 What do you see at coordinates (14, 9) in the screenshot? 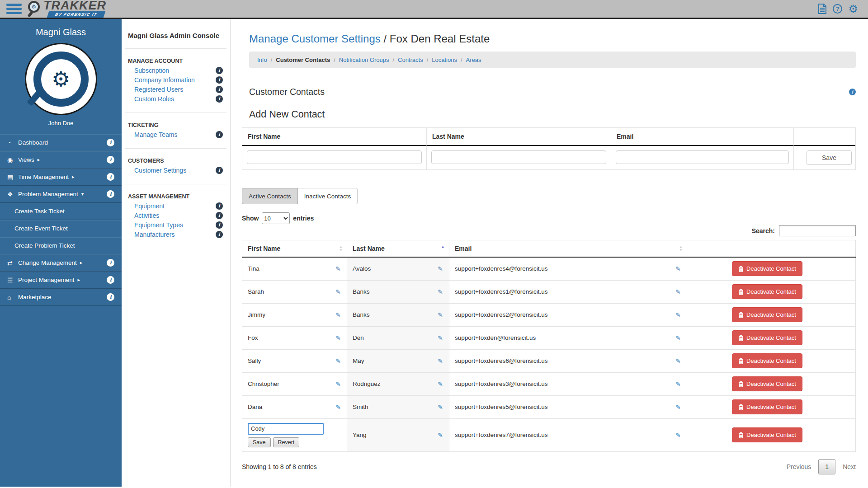
I see `hamburger-menu-icon` at bounding box center [14, 9].